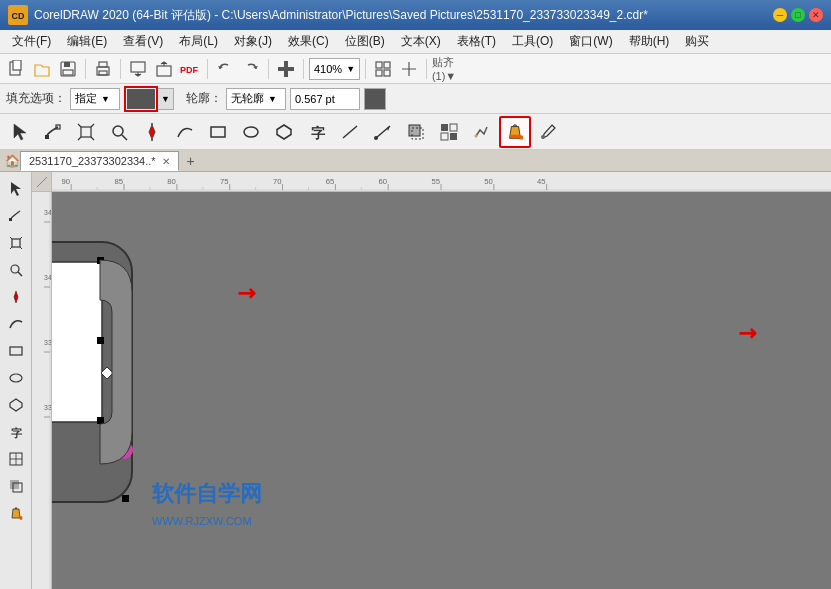 The height and width of the screenshot is (589, 831). I want to click on left-ellipse-tool, so click(16, 378).